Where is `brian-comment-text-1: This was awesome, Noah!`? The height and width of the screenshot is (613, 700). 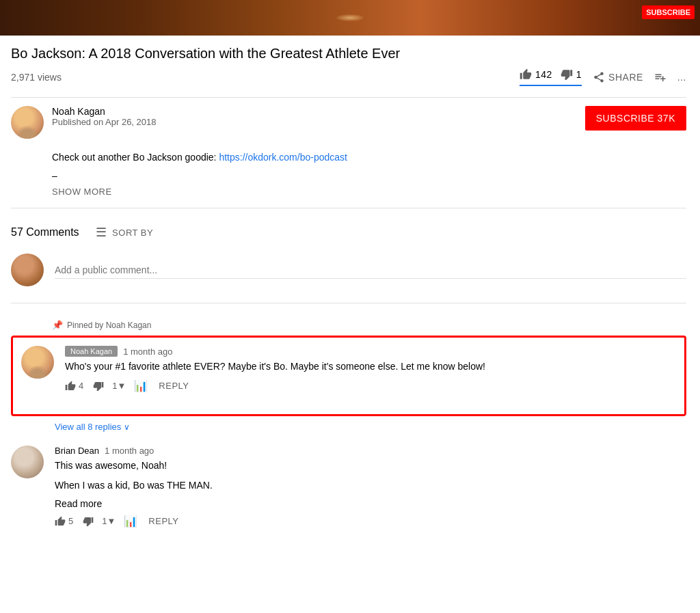 brian-comment-text-1: This was awesome, Noah! is located at coordinates (371, 466).